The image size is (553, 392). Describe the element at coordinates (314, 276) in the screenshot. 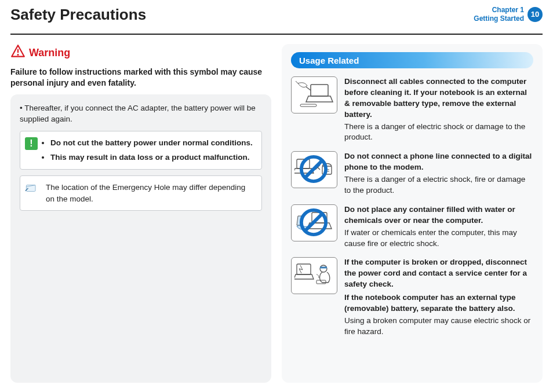

I see `broken-laptop-service-icon` at that location.